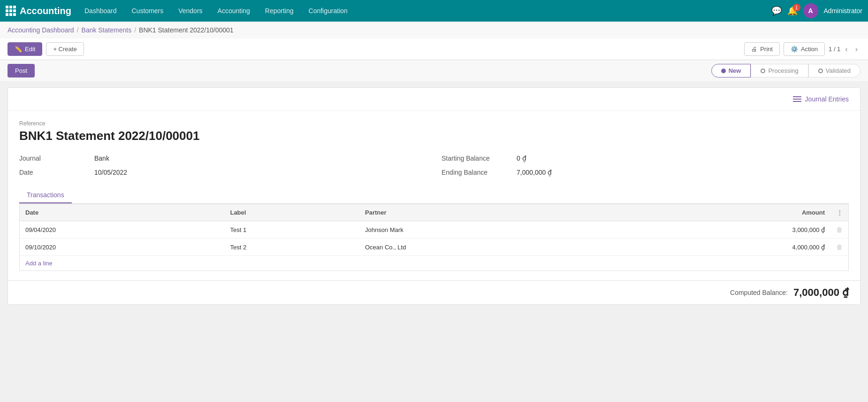  Describe the element at coordinates (797, 8) in the screenshot. I see `notification-badge: 1` at that location.